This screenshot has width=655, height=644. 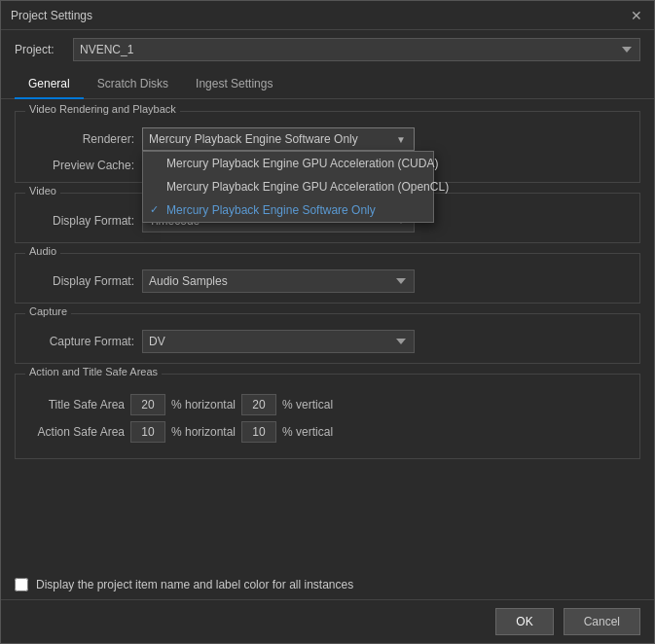 I want to click on title-safe-horiz-input, so click(x=148, y=405).